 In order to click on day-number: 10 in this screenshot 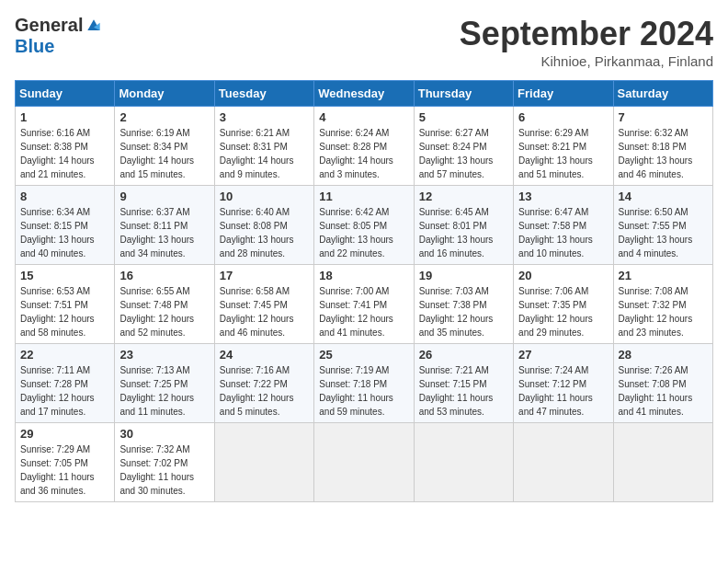, I will do `click(265, 197)`.